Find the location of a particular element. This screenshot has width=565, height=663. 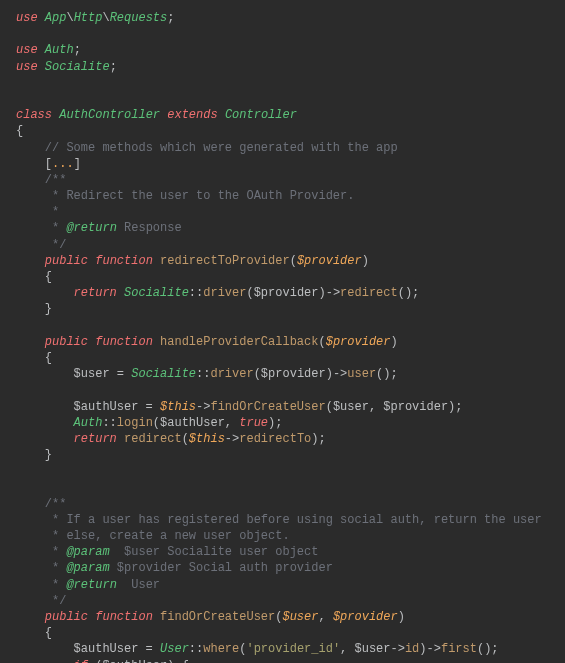

prop-id: id is located at coordinates (412, 649).